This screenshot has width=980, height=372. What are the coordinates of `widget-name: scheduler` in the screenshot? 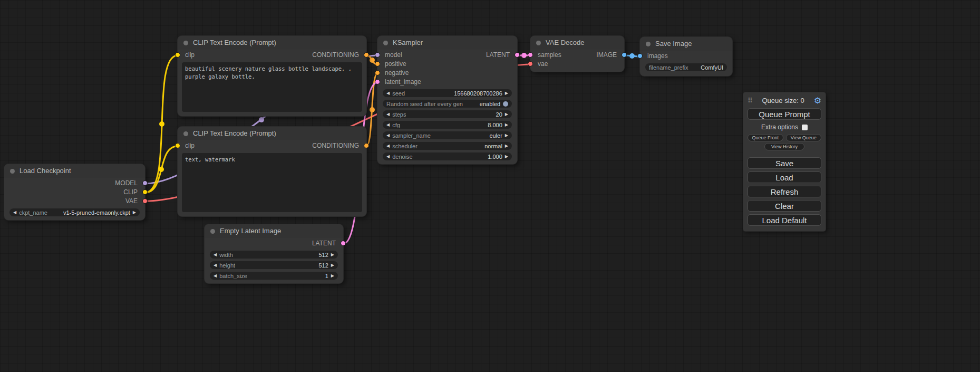 It's located at (405, 146).